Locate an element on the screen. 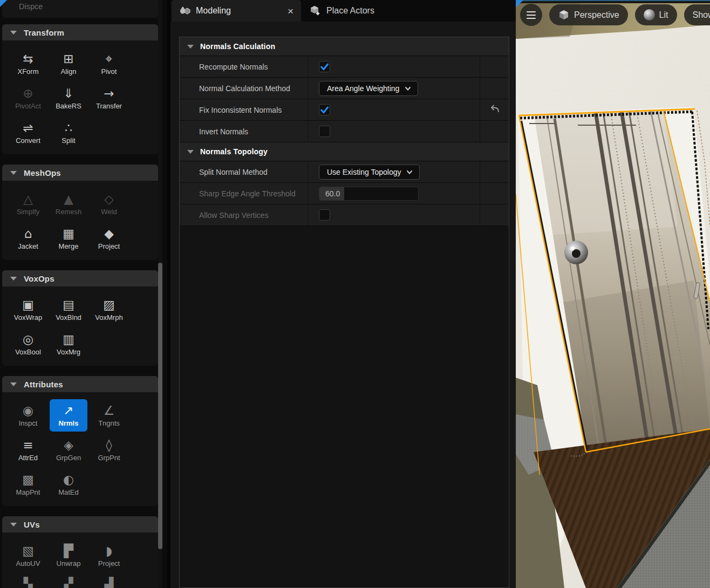 The height and width of the screenshot is (588, 710). palette-section-voxops: VoxOps▣VoxWrap▤VoxBlnd▨VoxMrph◎VoxBool▥V… is located at coordinates (80, 318).